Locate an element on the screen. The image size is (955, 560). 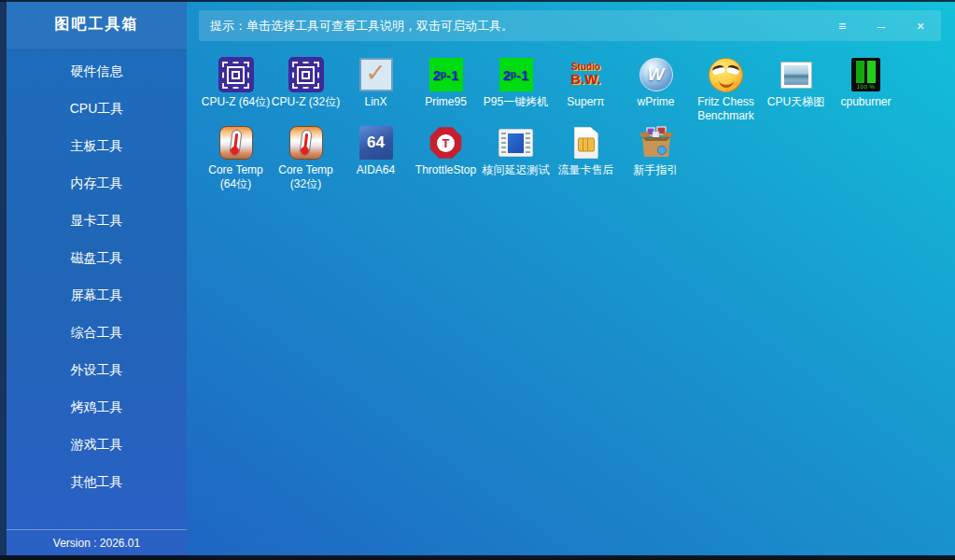
tool-label: cpuburner is located at coordinates (866, 103).